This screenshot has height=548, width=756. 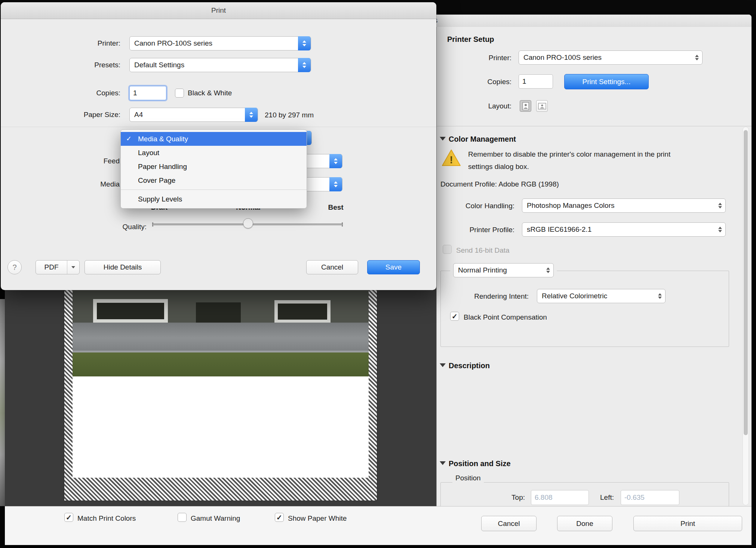 I want to click on menu-item-cover-page: Cover Page, so click(x=214, y=180).